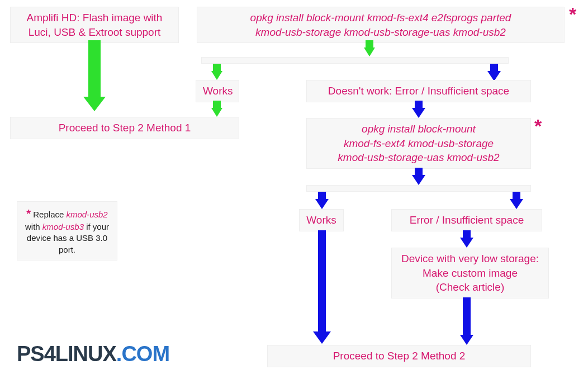  Describe the element at coordinates (538, 126) in the screenshot. I see `asterisk-2: *` at that location.